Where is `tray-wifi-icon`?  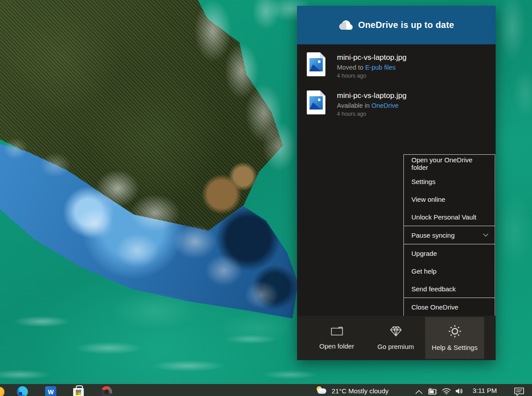
tray-wifi-icon is located at coordinates (446, 392).